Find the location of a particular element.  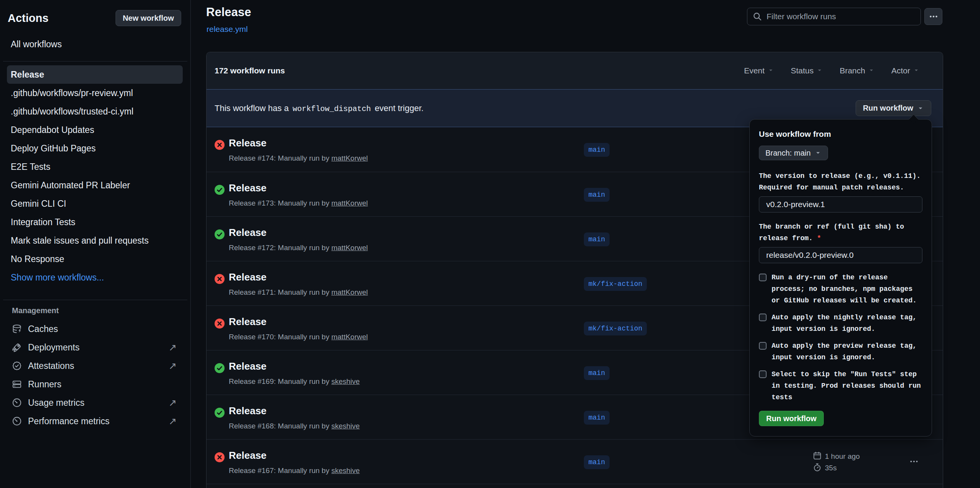

management-item-label: Attestations is located at coordinates (51, 366).